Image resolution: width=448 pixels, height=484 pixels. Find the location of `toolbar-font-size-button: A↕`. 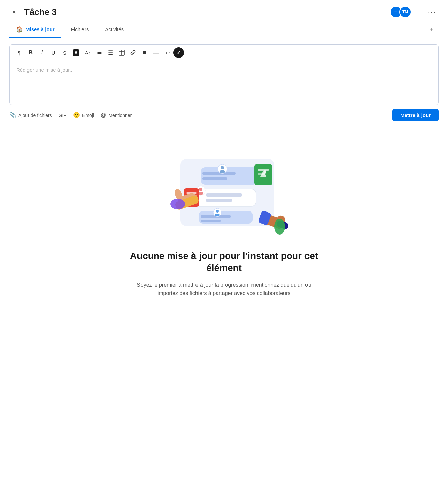

toolbar-font-size-button: A↕ is located at coordinates (88, 53).